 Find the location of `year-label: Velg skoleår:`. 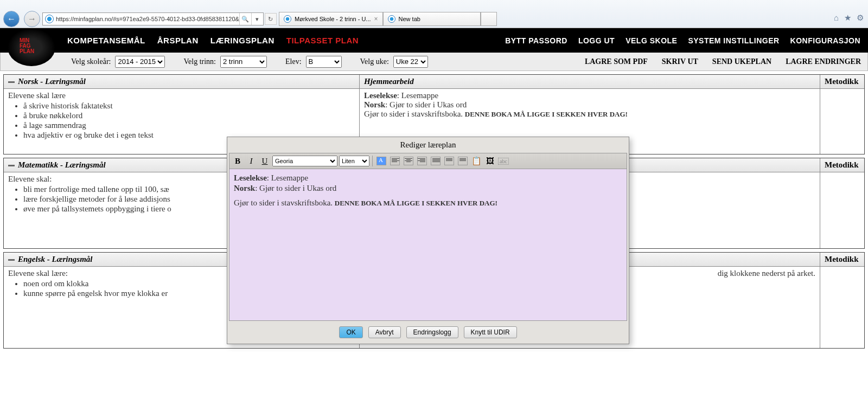

year-label: Velg skoleår: is located at coordinates (91, 62).